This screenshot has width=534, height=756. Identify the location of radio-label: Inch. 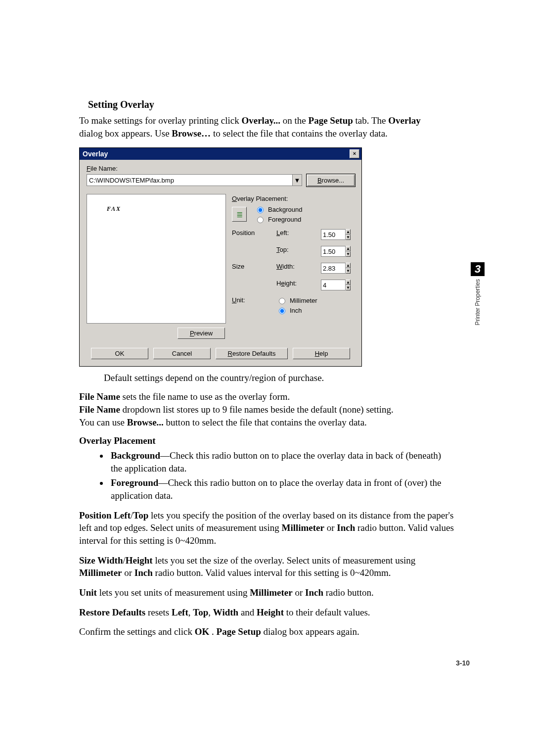
(296, 311).